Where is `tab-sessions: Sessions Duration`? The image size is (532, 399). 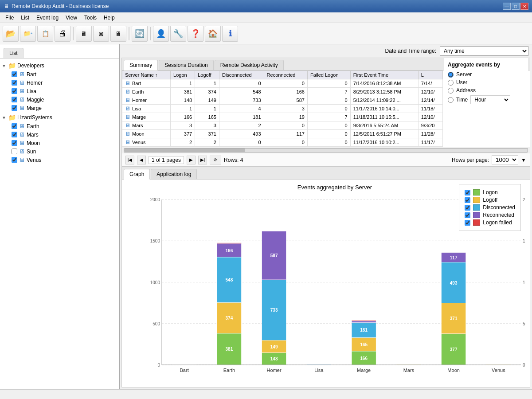
tab-sessions: Sessions Duration is located at coordinates (186, 65).